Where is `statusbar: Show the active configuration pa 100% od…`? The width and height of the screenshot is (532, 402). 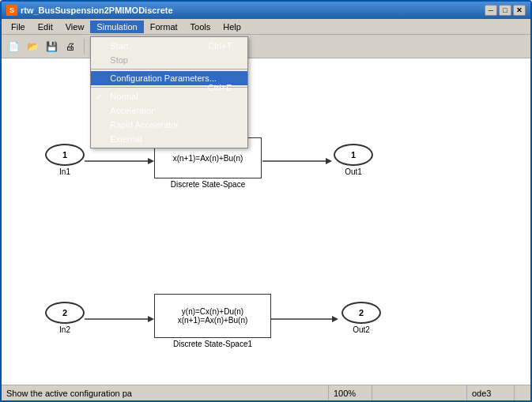
statusbar: Show the active configuration pa 100% od… is located at coordinates (266, 393).